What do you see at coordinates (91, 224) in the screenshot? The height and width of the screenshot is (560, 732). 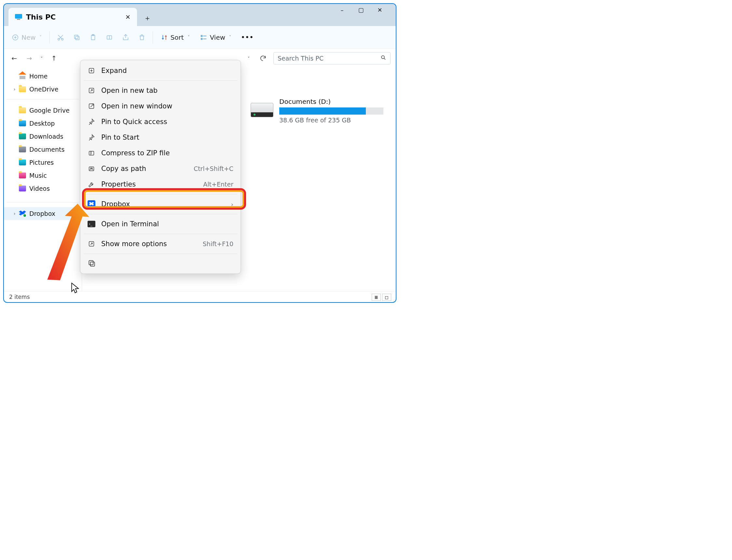 I see `terminal-icon: ›_` at bounding box center [91, 224].